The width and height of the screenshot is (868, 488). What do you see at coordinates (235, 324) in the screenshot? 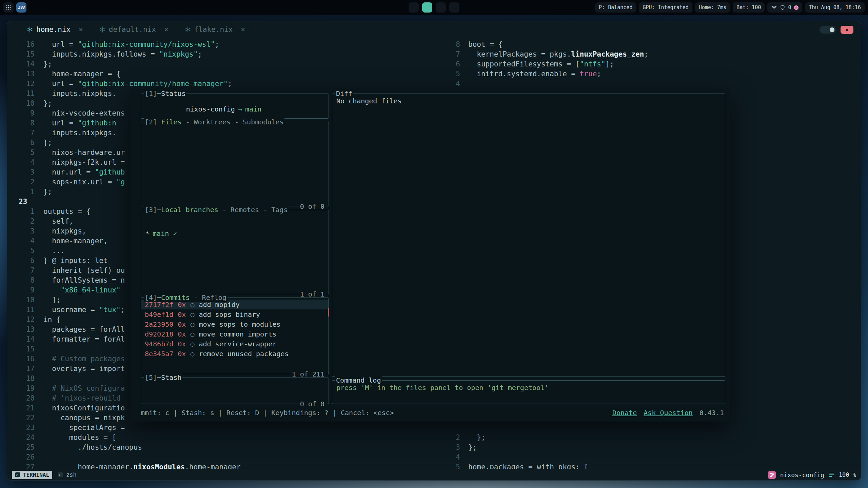
I see `commit-row: 2a239500x○move sops to modules` at bounding box center [235, 324].